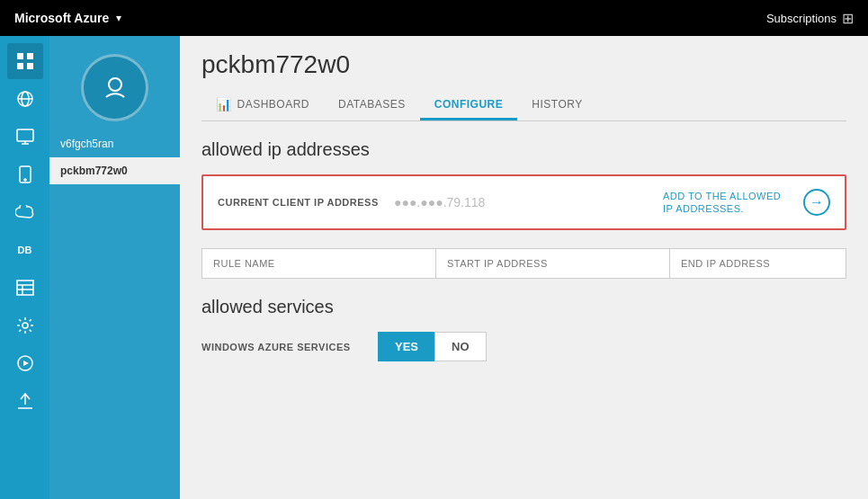  What do you see at coordinates (263, 106) in the screenshot?
I see `tab-dashboard: 📊 DASHBOARD` at bounding box center [263, 106].